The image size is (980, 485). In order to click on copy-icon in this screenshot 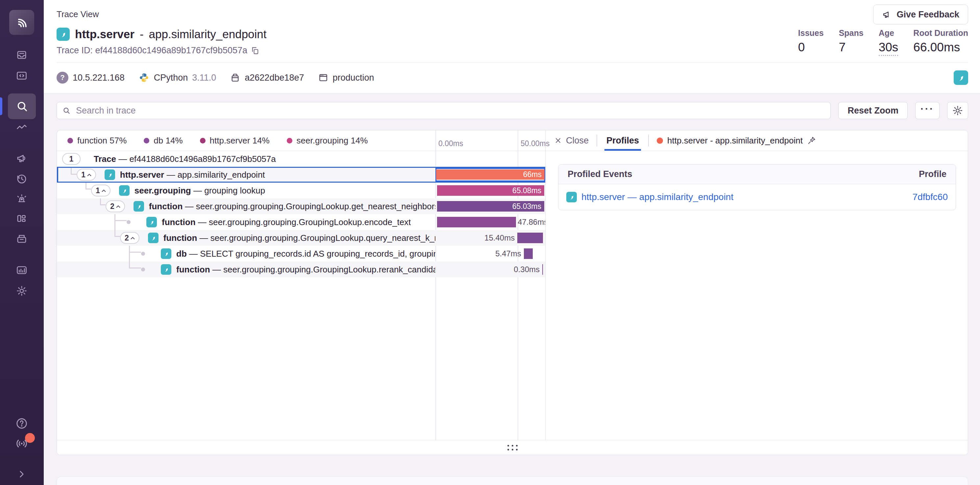, I will do `click(255, 51)`.